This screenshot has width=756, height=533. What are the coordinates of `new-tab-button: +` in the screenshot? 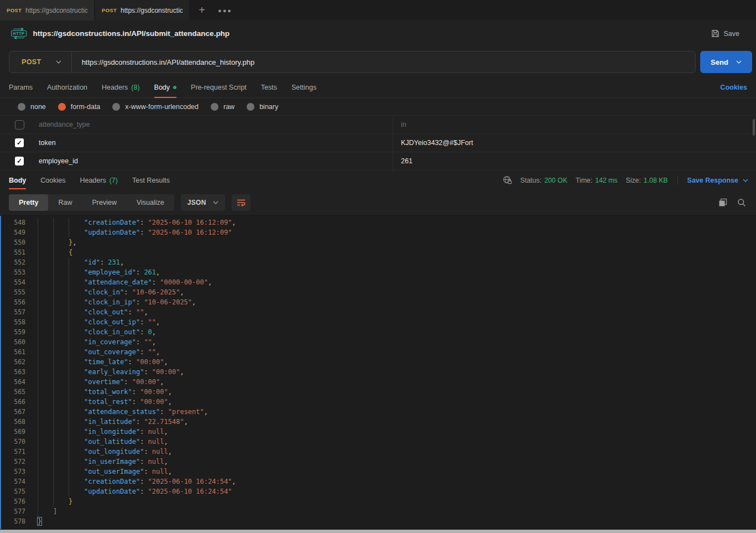 It's located at (202, 10).